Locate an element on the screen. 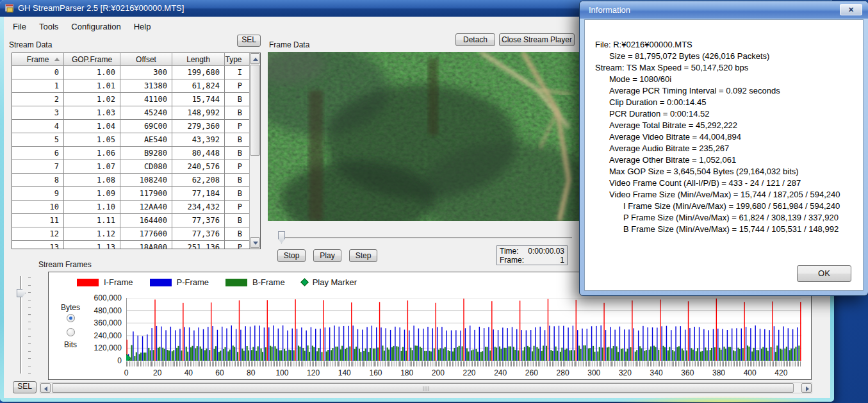 The height and width of the screenshot is (403, 868). table-cell: 1.01 is located at coordinates (92, 86).